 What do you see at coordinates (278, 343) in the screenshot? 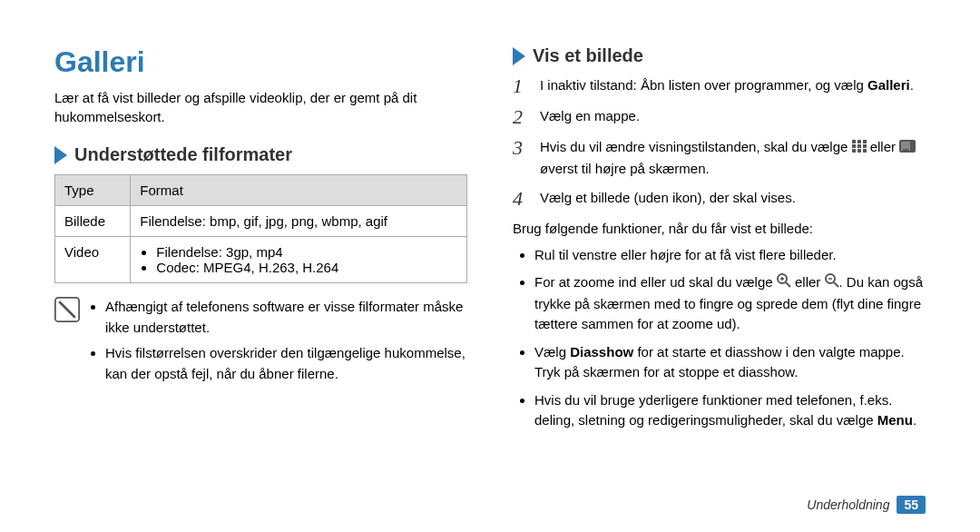
I see `note-list: Afhængigt af telefonens software er viss…` at bounding box center [278, 343].